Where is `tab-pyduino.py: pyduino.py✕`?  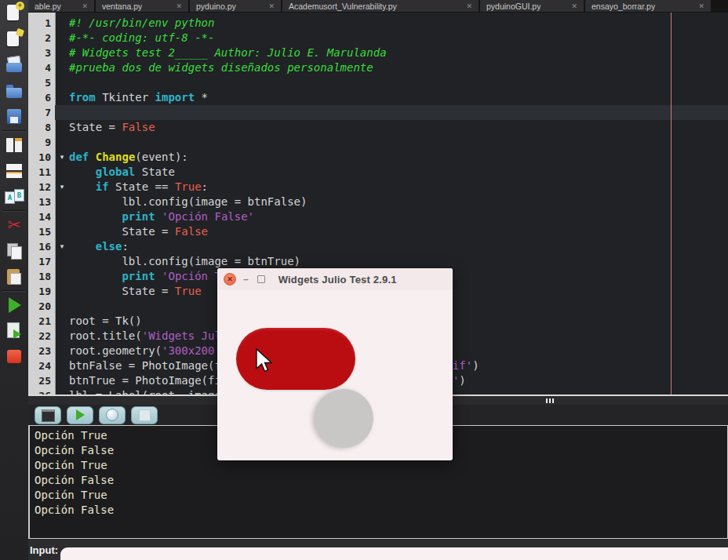 tab-pyduino.py: pyduino.py✕ is located at coordinates (235, 6).